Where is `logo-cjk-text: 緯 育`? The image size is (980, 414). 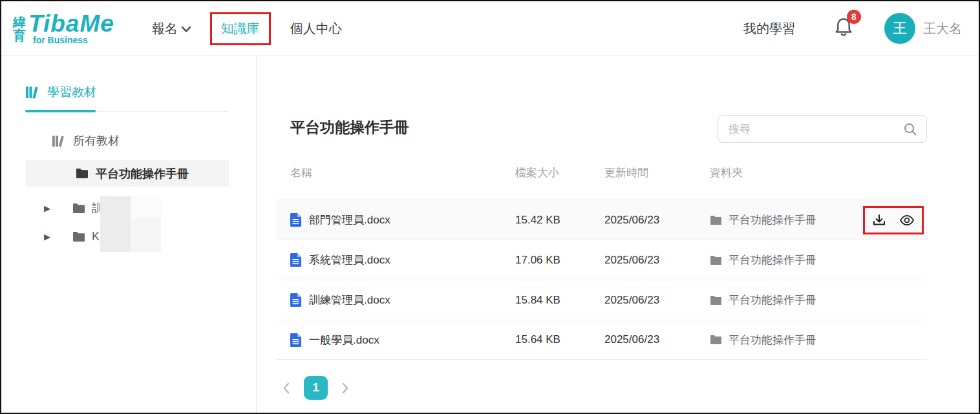
logo-cjk-text: 緯 育 is located at coordinates (19, 29).